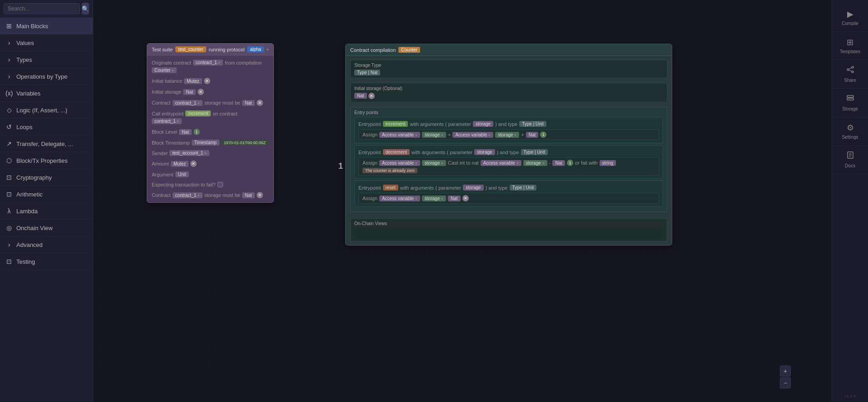 Image resolution: width=868 pixels, height=402 pixels. What do you see at coordinates (46, 26) in the screenshot?
I see `sidebar-item-main-blocks: ⊞ Main Blocks` at bounding box center [46, 26].